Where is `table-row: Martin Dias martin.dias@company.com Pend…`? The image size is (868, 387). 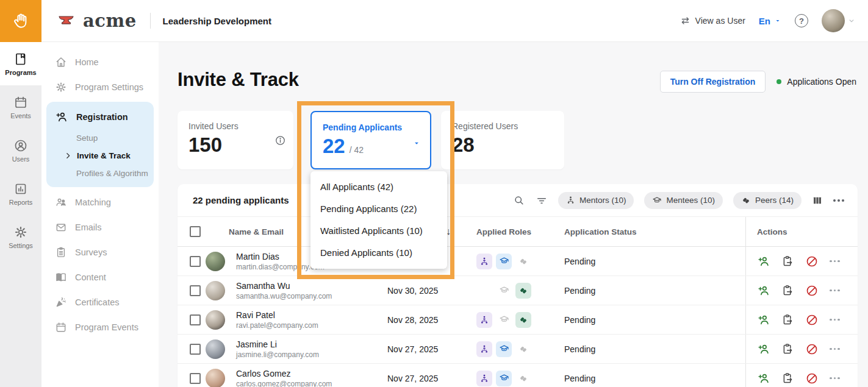
table-row: Martin Dias martin.dias@company.com Pend… is located at coordinates (517, 261).